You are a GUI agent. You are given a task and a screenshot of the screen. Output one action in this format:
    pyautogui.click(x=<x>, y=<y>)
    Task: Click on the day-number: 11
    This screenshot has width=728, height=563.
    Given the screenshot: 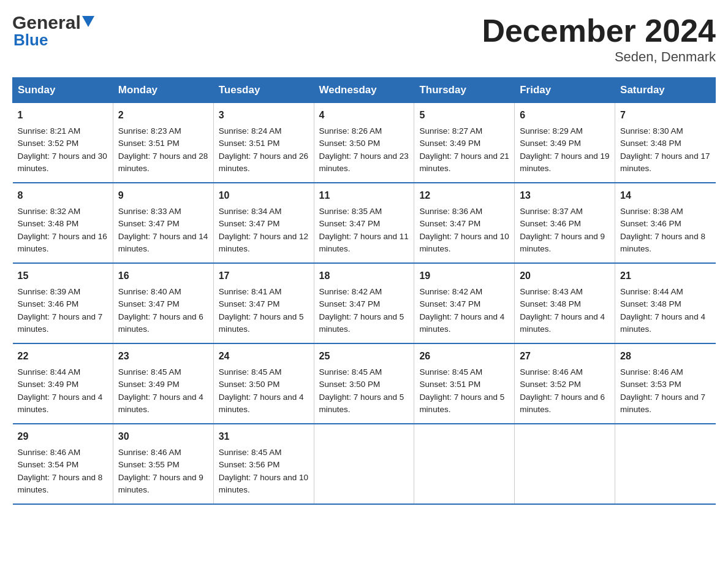 What is the action you would take?
    pyautogui.click(x=364, y=196)
    